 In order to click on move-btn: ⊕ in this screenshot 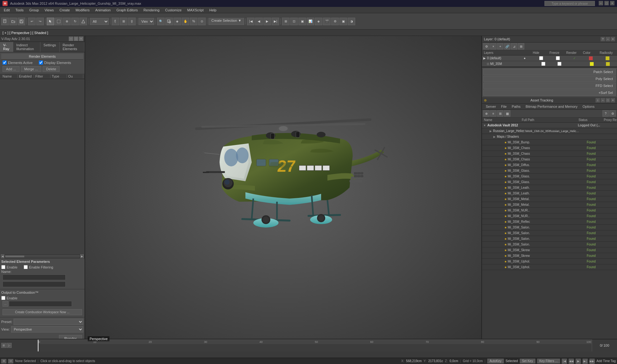, I will do `click(67, 21)`.